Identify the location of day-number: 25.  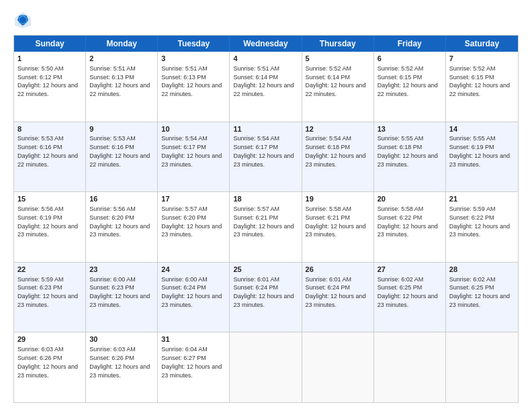
(265, 270).